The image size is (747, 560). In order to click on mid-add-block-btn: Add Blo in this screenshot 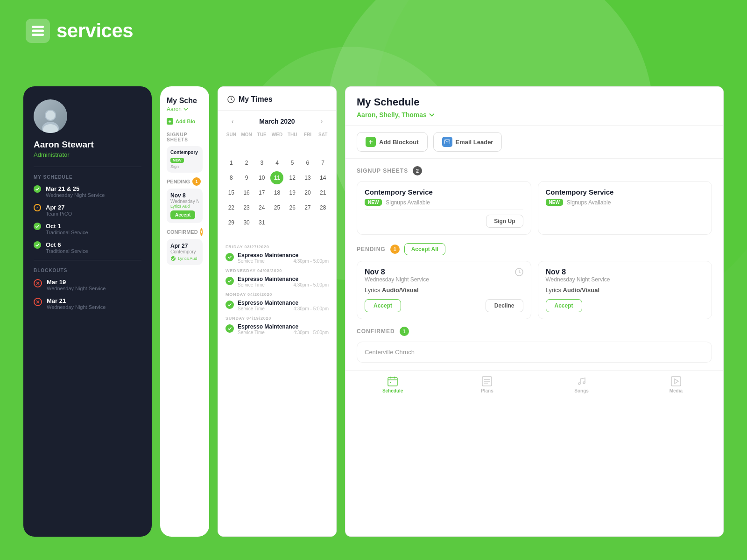, I will do `click(185, 121)`.